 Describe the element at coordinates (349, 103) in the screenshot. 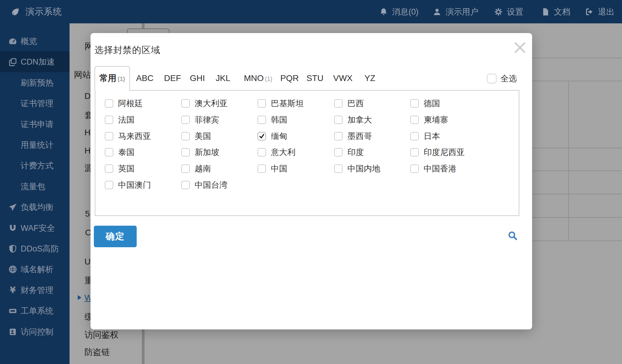

I see `region-option-巴西: 巴西` at that location.